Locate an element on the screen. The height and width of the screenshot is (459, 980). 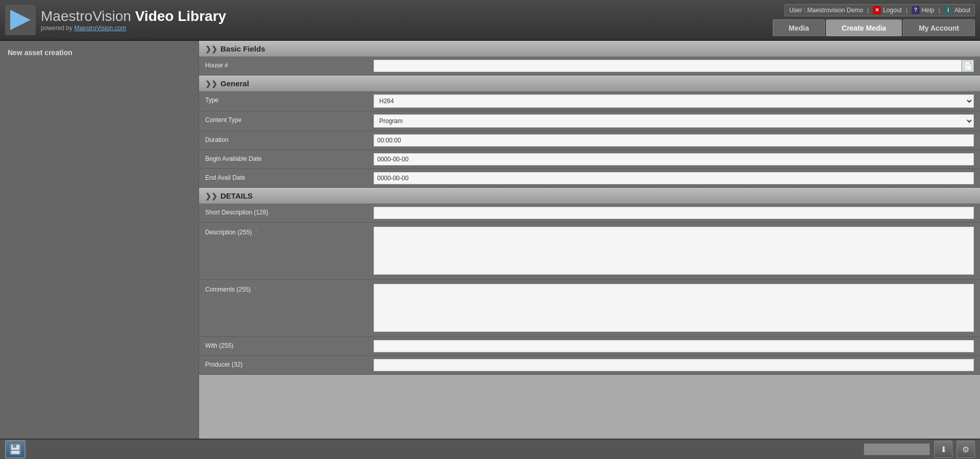
section-basic-fields-title: Basic Fields is located at coordinates (243, 49).